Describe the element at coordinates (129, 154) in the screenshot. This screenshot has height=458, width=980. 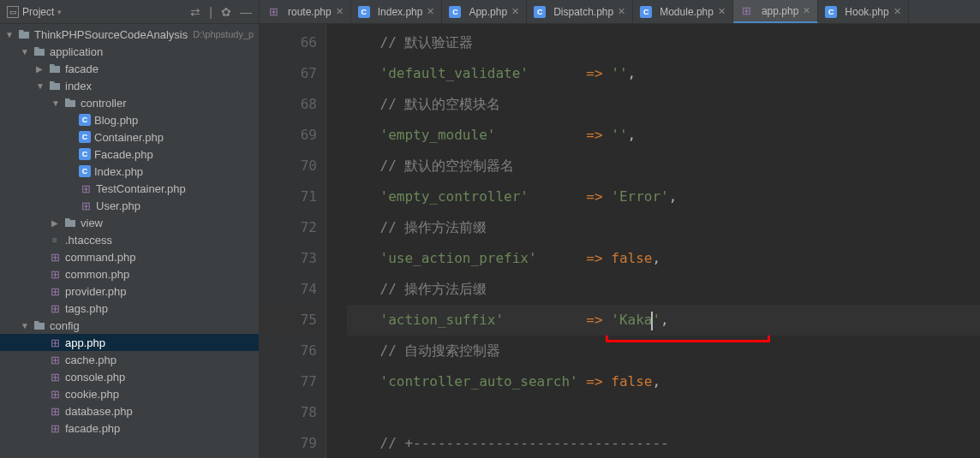
I see `tree-item: CFacade.php` at that location.